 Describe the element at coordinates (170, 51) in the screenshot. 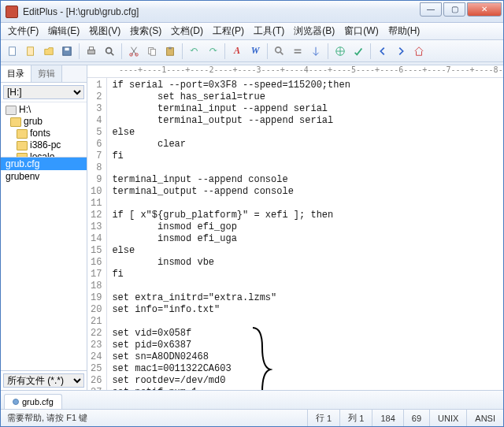

I see `paste-button` at that location.